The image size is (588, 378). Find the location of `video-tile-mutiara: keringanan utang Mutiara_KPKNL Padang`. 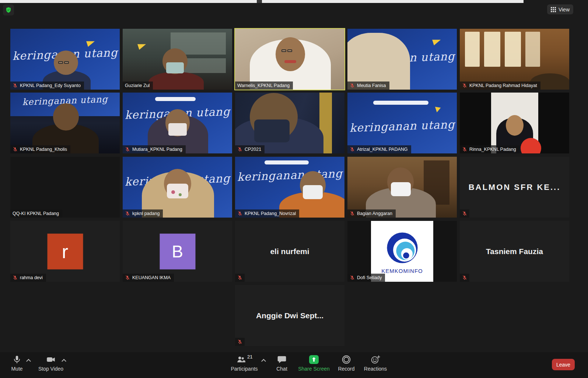

video-tile-mutiara: keringanan utang Mutiara_KPKNL Padang is located at coordinates (178, 123).